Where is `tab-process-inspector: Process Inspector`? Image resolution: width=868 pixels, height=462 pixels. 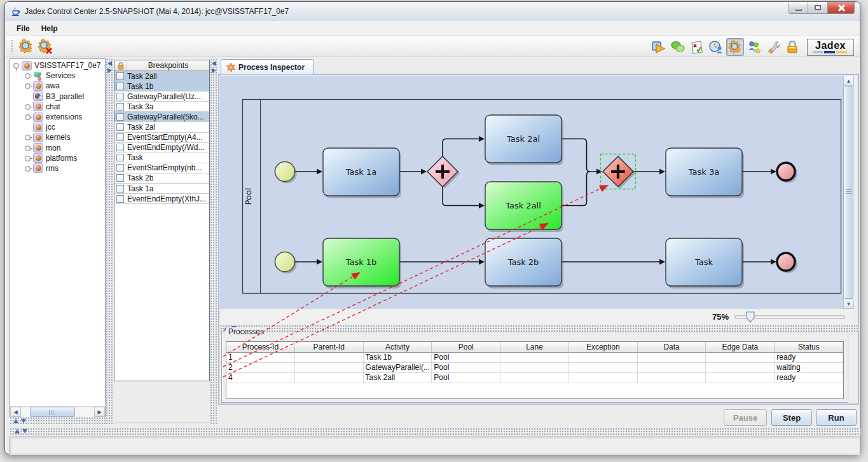
tab-process-inspector: Process Inspector is located at coordinates (267, 67).